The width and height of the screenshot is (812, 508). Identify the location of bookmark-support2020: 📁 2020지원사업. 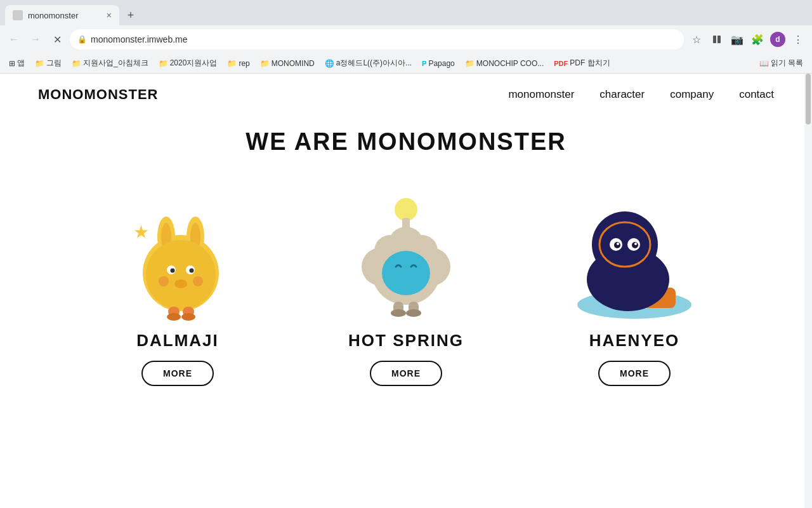
(188, 64).